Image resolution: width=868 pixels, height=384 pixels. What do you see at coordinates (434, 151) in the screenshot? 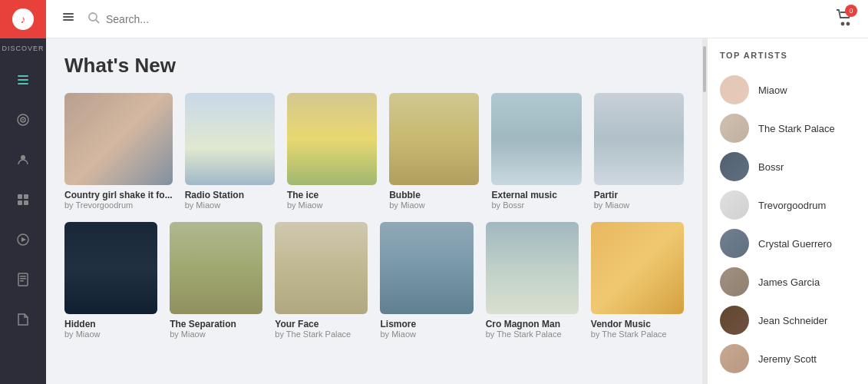
I see `music-card-t4: Bubbleby Miaow` at bounding box center [434, 151].